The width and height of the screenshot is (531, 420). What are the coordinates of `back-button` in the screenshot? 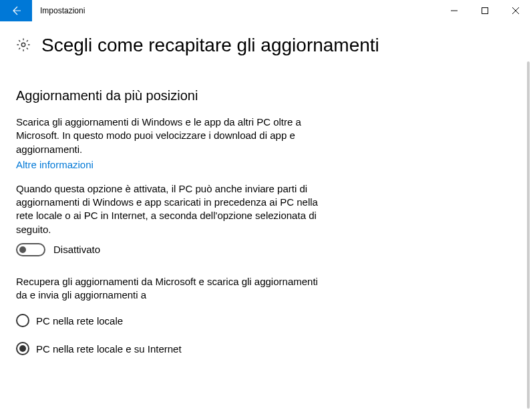 It's located at (16, 11).